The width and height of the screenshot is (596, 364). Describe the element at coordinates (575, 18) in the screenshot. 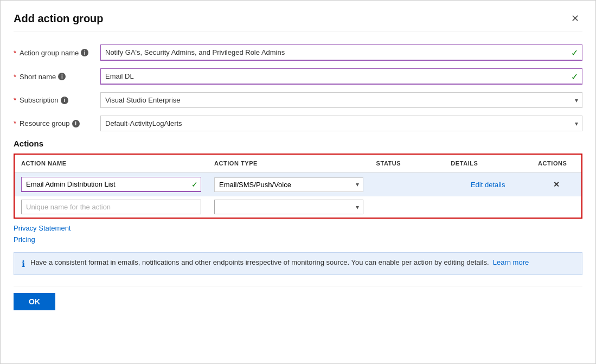

I see `close-button: ✕` at that location.